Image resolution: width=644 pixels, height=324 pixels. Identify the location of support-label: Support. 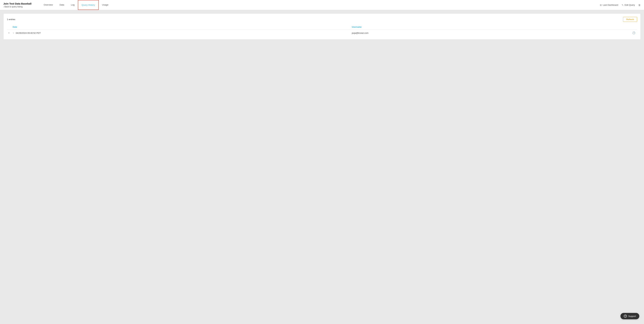
(632, 316).